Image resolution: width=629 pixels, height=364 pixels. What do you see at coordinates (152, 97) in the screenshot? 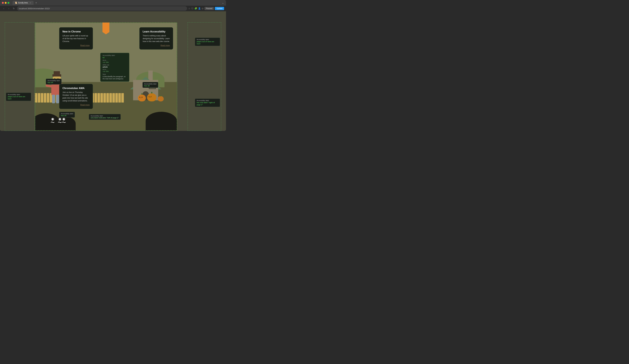
I see `pumpkin-medium: ö_ö` at bounding box center [152, 97].